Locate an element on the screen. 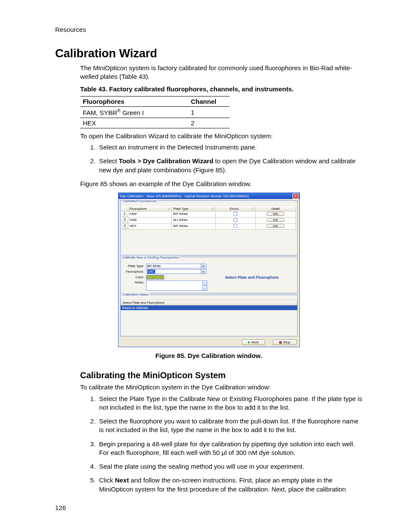  bold-text: Next is located at coordinates (122, 480).